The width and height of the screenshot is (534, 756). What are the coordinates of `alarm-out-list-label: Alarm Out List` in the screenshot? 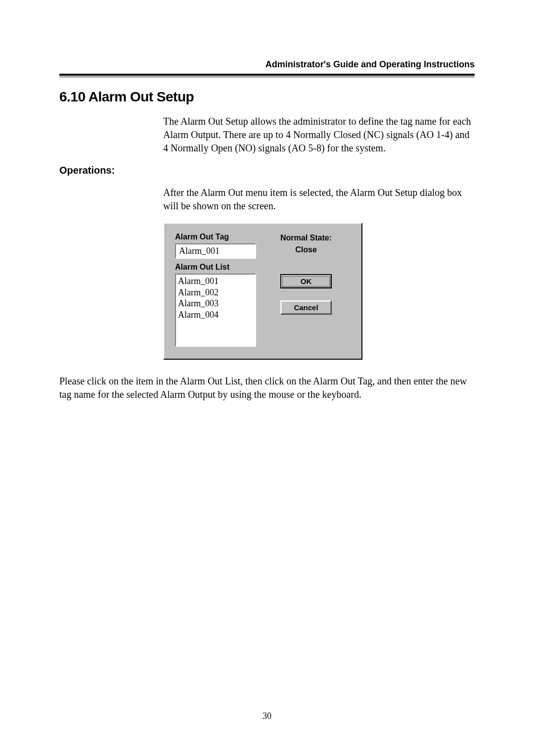 It's located at (219, 267).